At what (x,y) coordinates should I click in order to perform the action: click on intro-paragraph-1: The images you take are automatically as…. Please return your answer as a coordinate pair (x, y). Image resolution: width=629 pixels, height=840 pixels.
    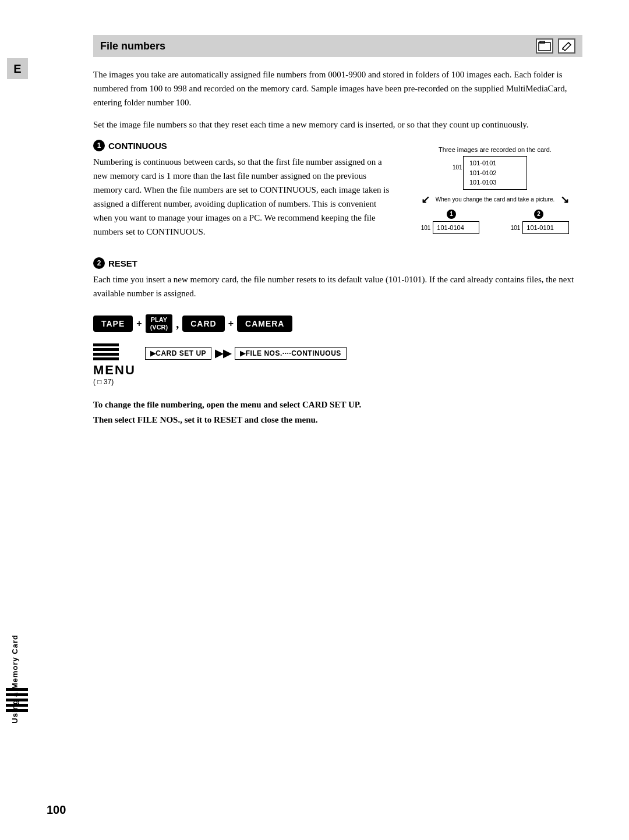
    Looking at the image, I should click on (338, 88).